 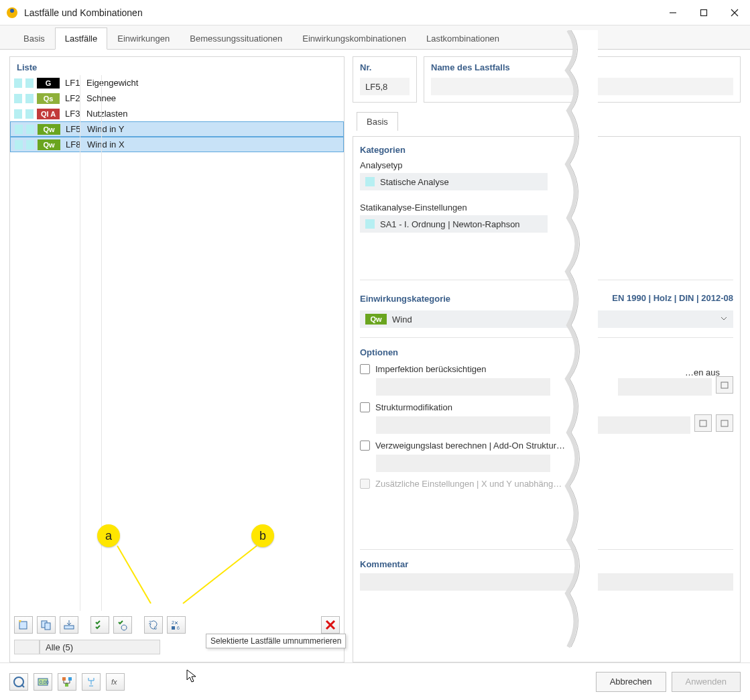 I want to click on nr-input: LF5,8, so click(x=385, y=86).